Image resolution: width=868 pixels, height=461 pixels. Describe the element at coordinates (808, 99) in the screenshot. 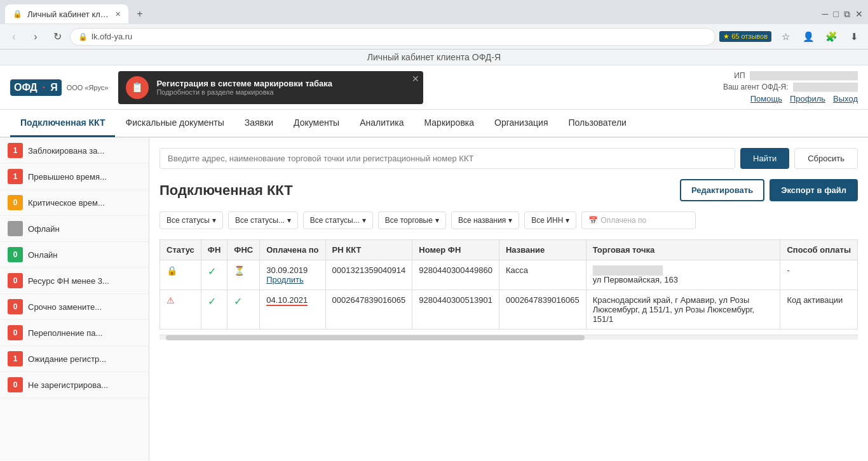

I see `profile-link: Профиль` at that location.